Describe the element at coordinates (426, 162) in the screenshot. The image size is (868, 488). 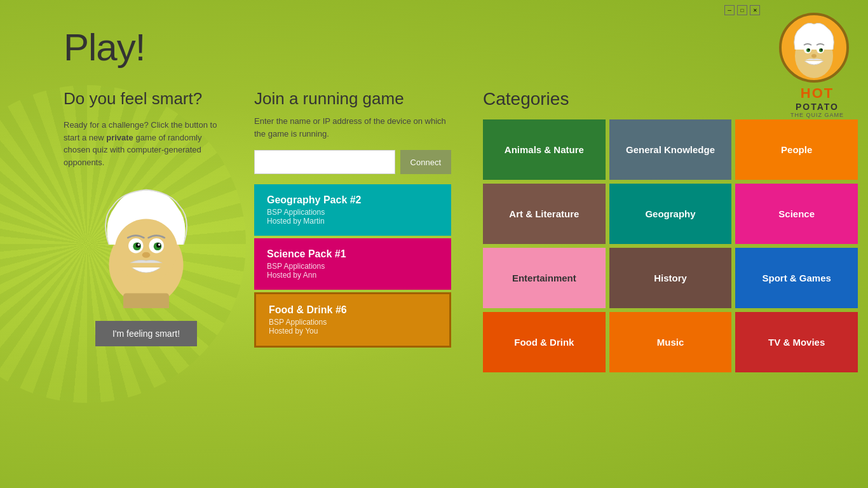
I see `connect-button: Connect` at that location.